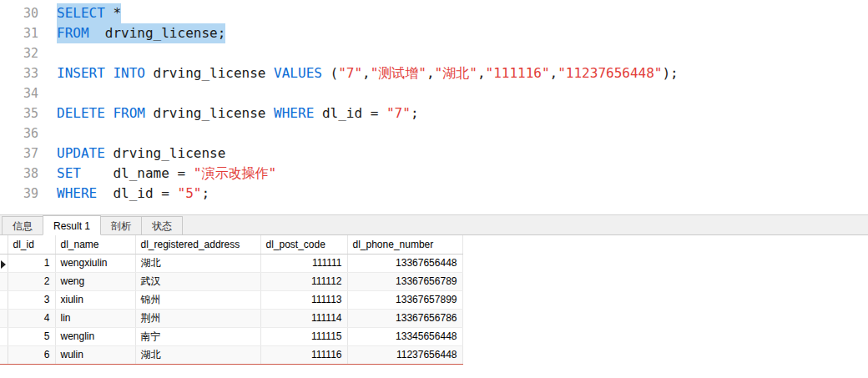 This screenshot has width=868, height=378. Describe the element at coordinates (231, 281) in the screenshot. I see `table-row: 2weng武汉11111213367656789` at that location.